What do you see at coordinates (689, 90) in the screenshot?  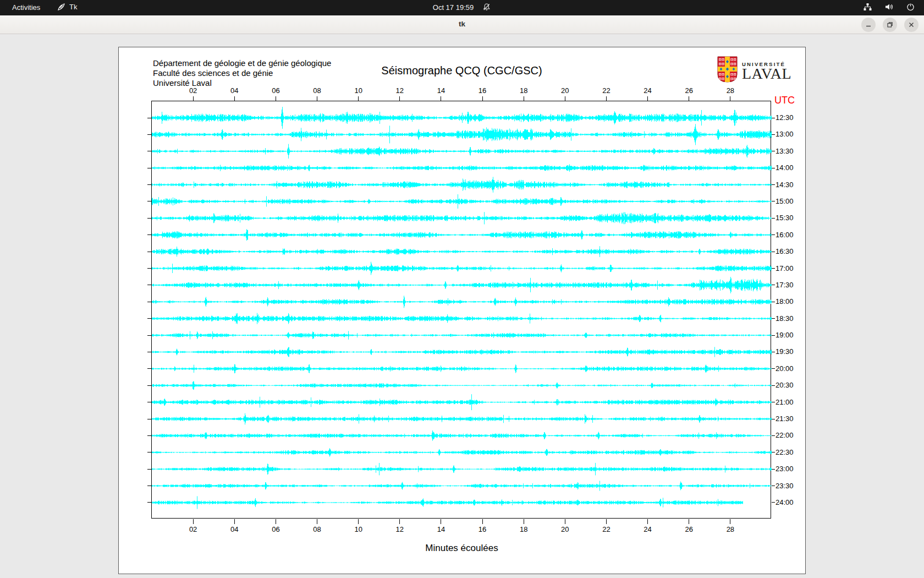 I see `x-tick-label-top: 26` at bounding box center [689, 90].